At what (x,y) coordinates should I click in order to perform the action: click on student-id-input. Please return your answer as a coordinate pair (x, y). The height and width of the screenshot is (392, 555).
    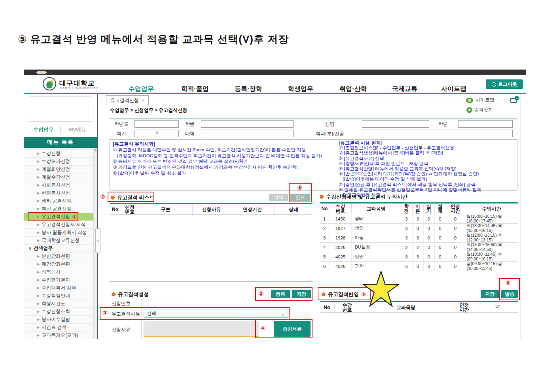
    Looking at the image, I should click on (247, 124).